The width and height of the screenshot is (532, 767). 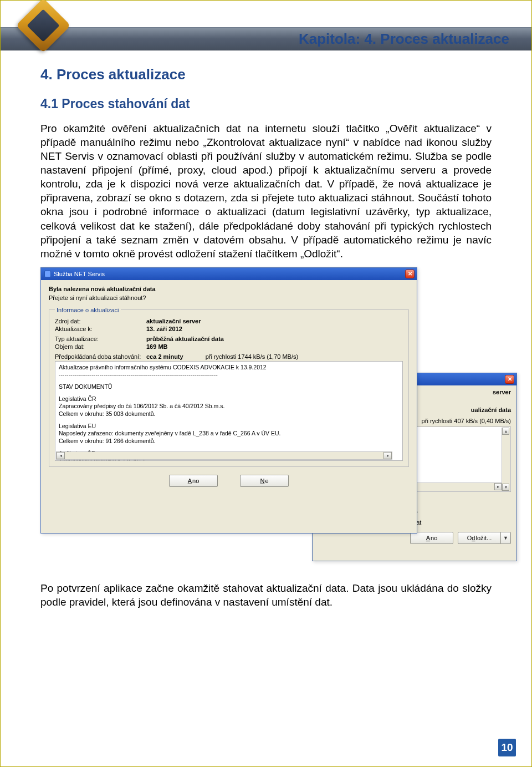 I want to click on ta-line: Zapracovány předpisy do čá 106/2012 Sb. …, so click(x=229, y=407).